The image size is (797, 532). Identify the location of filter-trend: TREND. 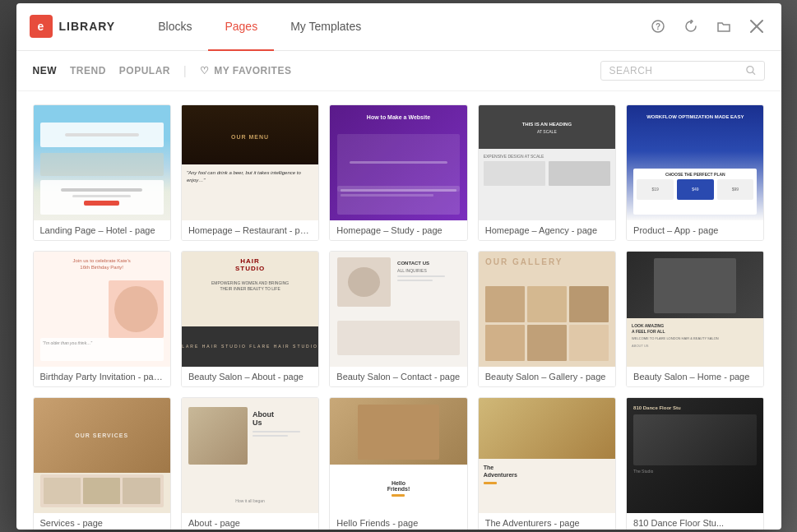
(88, 71).